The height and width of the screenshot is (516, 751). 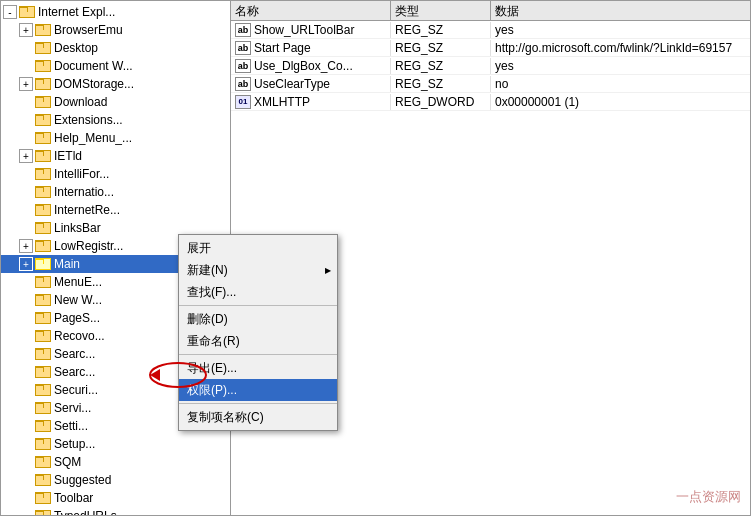 I want to click on tree-label-lowregistr: LowRegistr..., so click(x=88, y=246).